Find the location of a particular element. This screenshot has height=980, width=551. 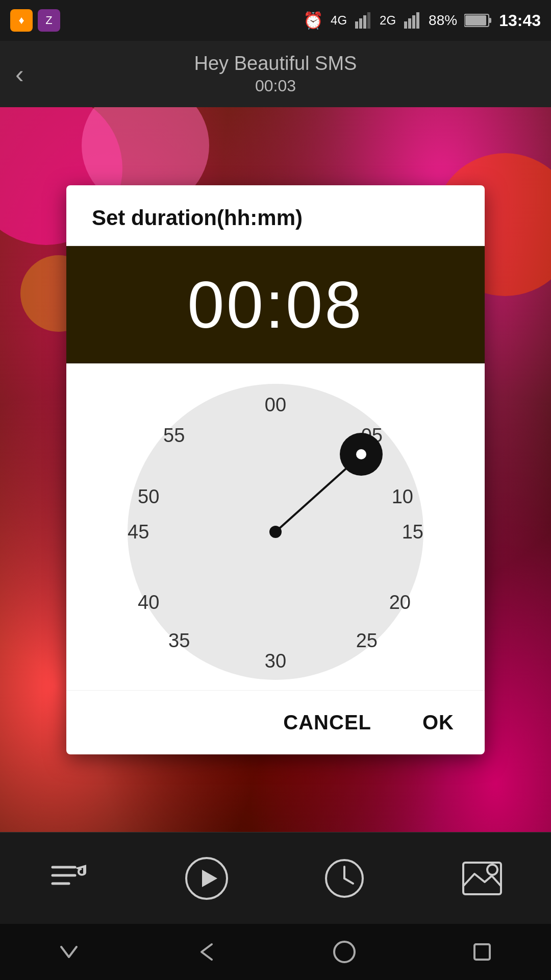

header-subtitle: 00:03 is located at coordinates (276, 86).